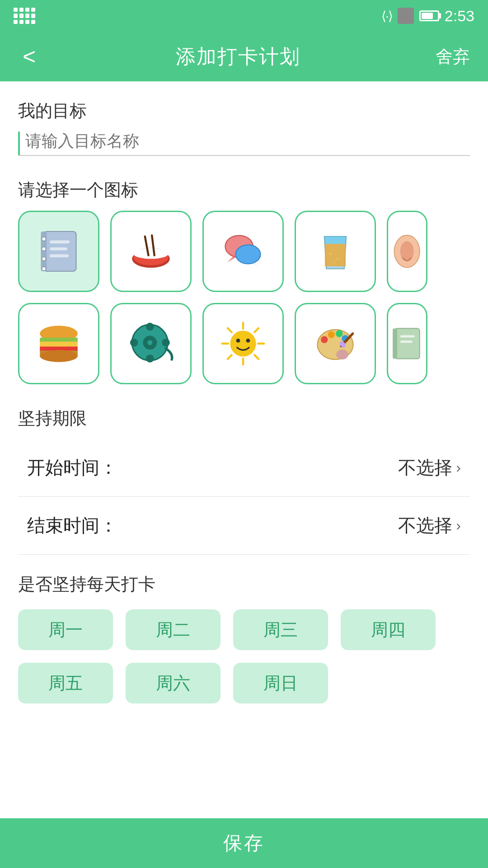 The width and height of the screenshot is (488, 868). Describe the element at coordinates (72, 467) in the screenshot. I see `start-time-label: 开始时间：` at that location.